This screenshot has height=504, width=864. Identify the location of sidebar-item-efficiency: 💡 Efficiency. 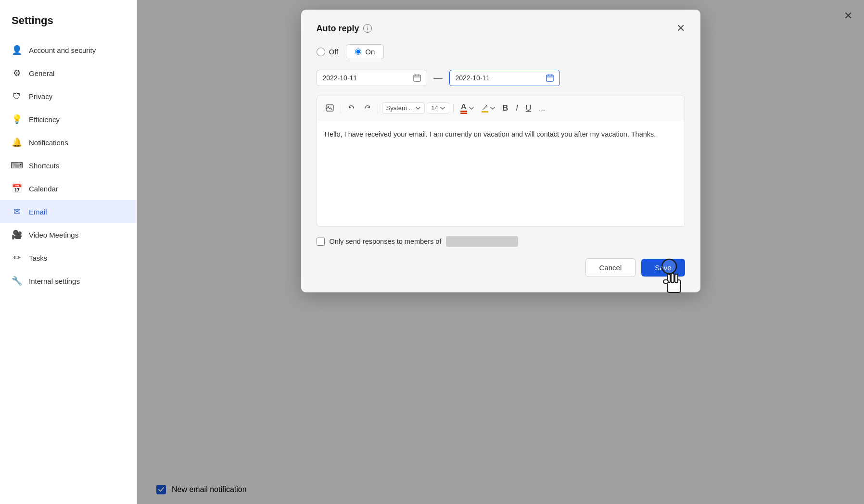
(68, 119).